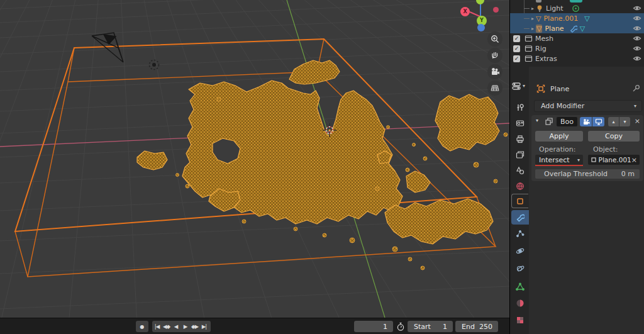  Describe the element at coordinates (577, 33) in the screenshot. I see `outliner-editor: ▸ Light ▸ ▽ Plane.001 ▽` at that location.